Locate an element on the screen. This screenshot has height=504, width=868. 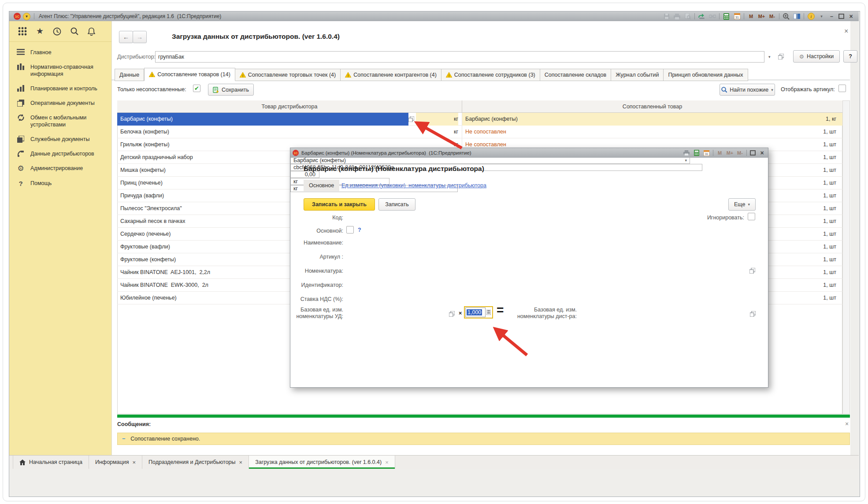
dialog-maximize-button is located at coordinates (753, 153).